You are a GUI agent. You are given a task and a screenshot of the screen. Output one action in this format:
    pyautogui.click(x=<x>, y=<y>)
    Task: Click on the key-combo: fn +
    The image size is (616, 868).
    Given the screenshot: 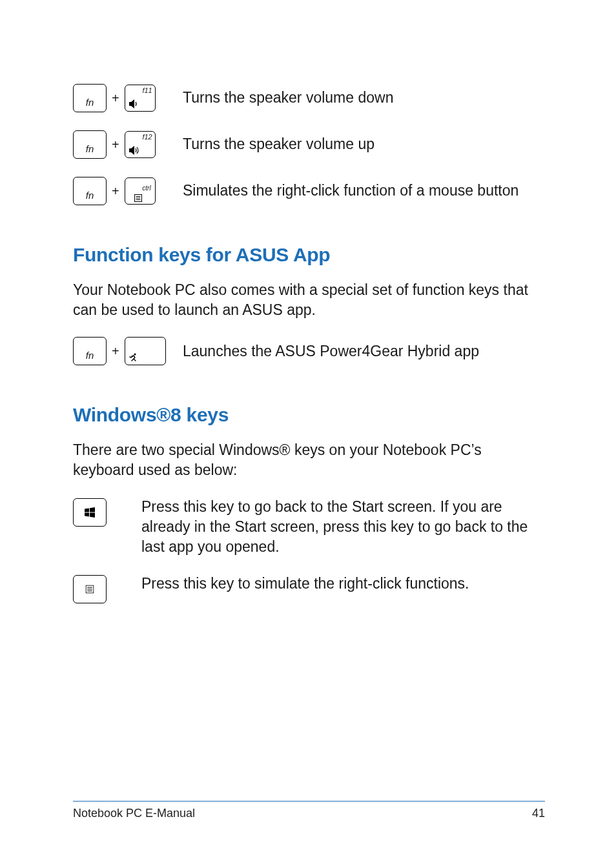 What is the action you would take?
    pyautogui.click(x=125, y=351)
    